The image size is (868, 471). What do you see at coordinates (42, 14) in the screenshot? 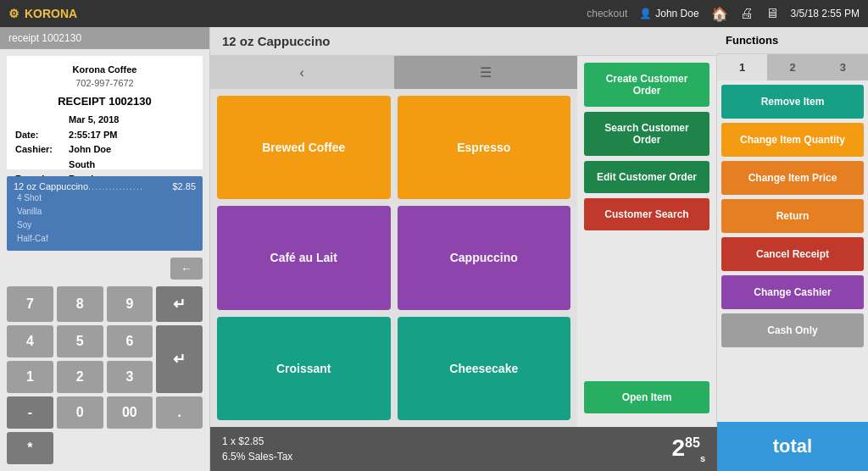
I see `logo: ⚙ KORONA` at bounding box center [42, 14].